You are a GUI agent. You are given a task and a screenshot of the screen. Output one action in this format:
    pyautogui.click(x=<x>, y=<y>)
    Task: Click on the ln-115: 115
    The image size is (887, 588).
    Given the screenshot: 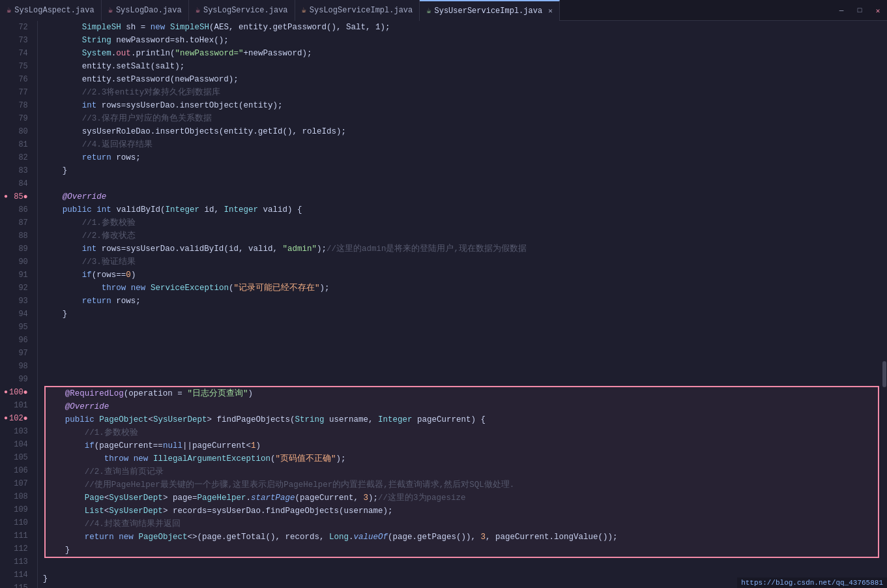 What is the action you would take?
    pyautogui.click(x=21, y=585)
    